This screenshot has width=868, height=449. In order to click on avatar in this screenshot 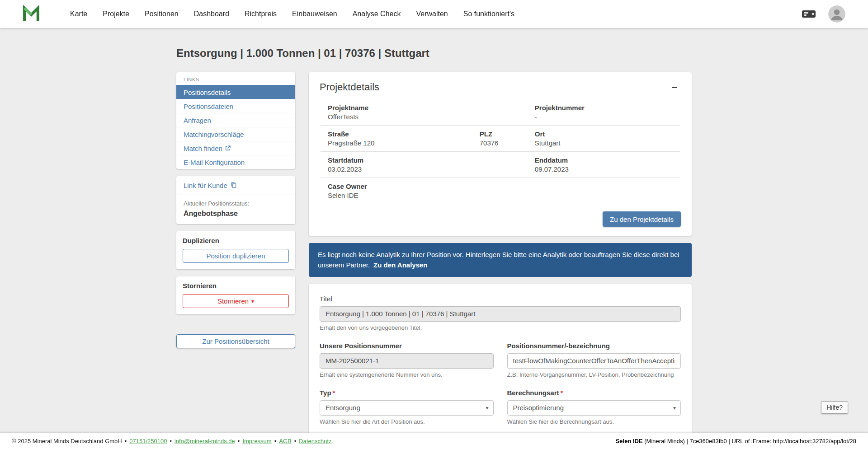, I will do `click(837, 14)`.